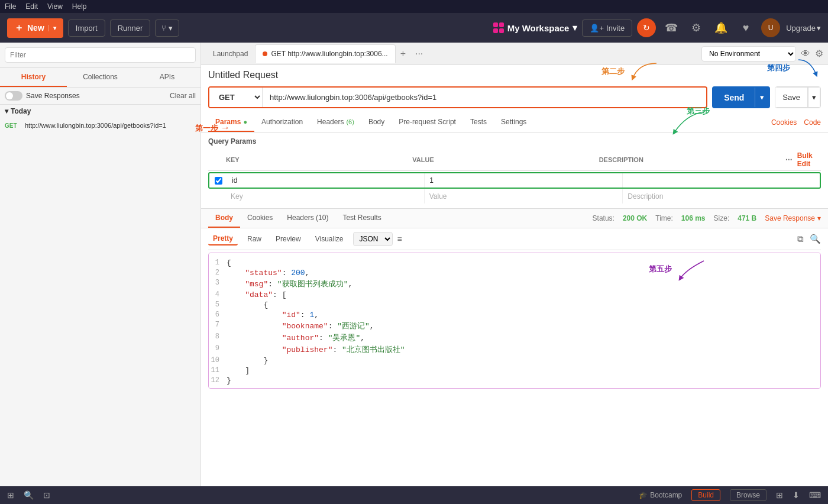  What do you see at coordinates (260, 218) in the screenshot?
I see `resp-tab-cookies: Cookies` at bounding box center [260, 218].